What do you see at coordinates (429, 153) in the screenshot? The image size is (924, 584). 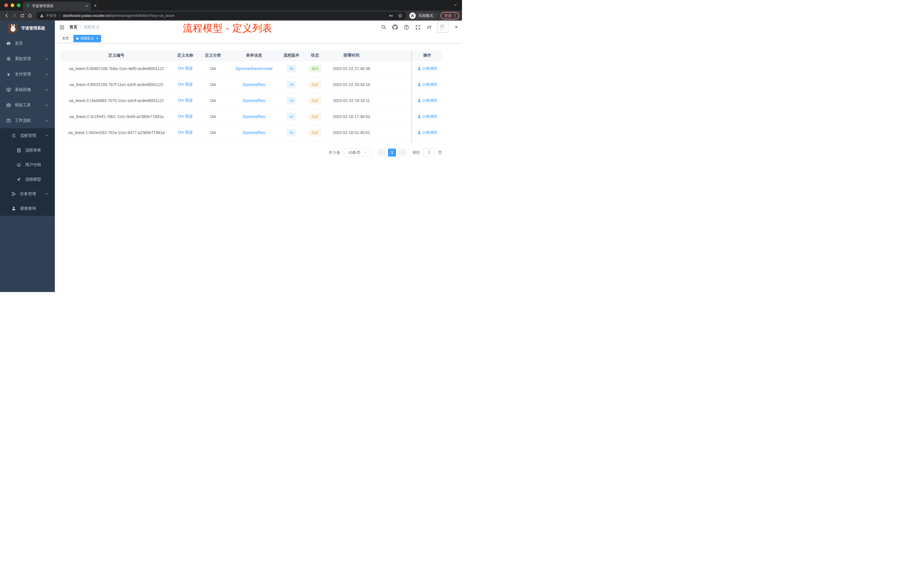 I see `goto-page-input` at bounding box center [429, 153].